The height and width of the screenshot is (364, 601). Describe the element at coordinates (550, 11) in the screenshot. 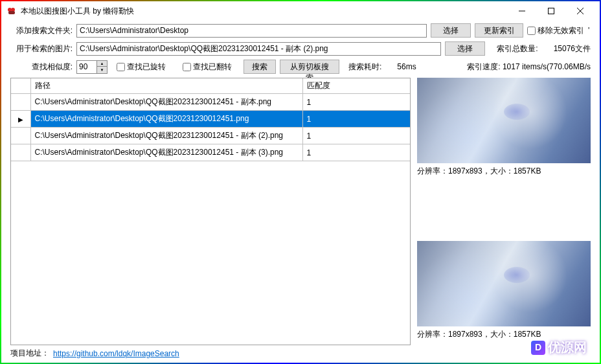

I see `maximize-button` at that location.